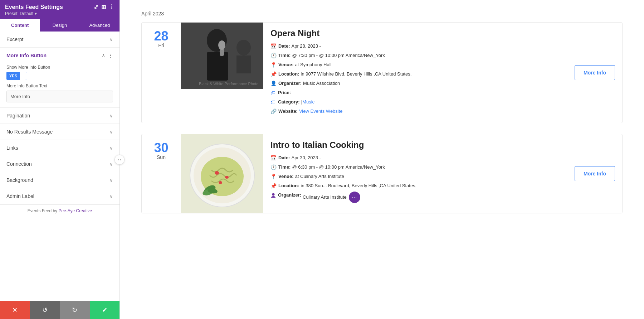 This screenshot has height=319, width=644. Describe the element at coordinates (119, 160) in the screenshot. I see `resize-handle: ↔` at that location.